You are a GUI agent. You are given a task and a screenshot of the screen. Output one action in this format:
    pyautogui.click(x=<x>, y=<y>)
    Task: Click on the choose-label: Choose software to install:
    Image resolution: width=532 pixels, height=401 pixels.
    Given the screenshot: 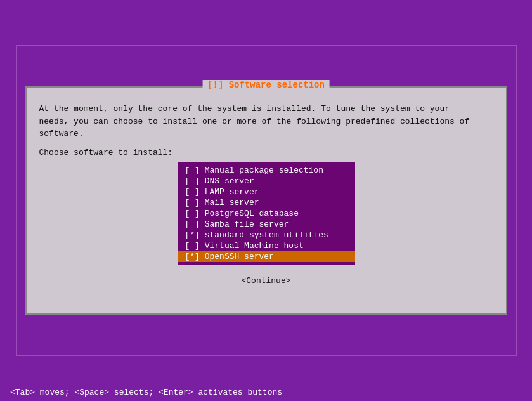 What is the action you would take?
    pyautogui.click(x=266, y=152)
    